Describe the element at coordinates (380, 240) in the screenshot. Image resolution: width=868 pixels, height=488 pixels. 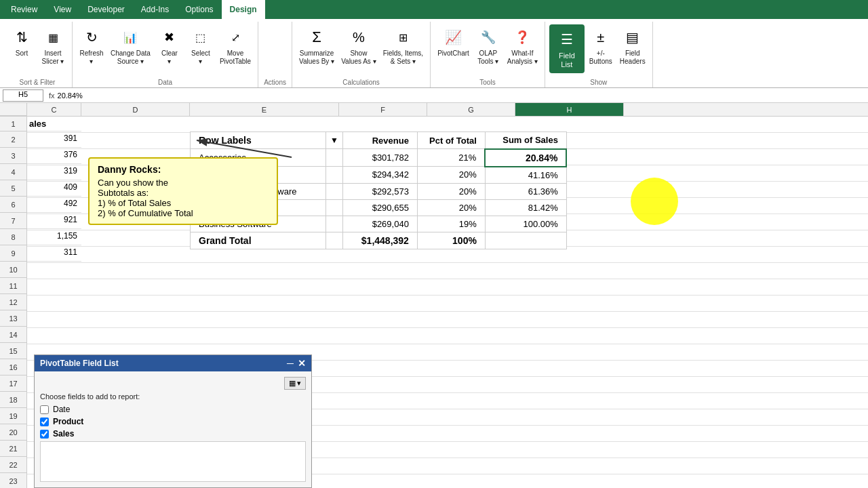
I see `pivot-revenue-grand-total: $1,448,392` at that location.